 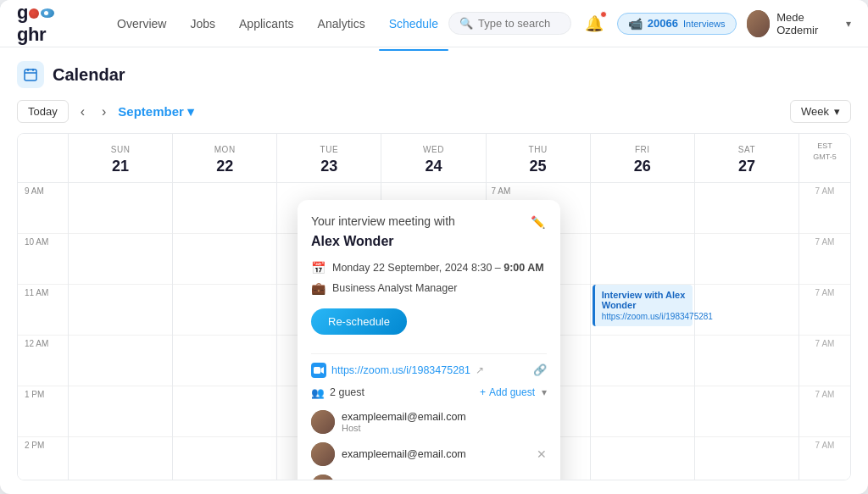 I want to click on briefcase-icon: 💼, so click(x=319, y=288).